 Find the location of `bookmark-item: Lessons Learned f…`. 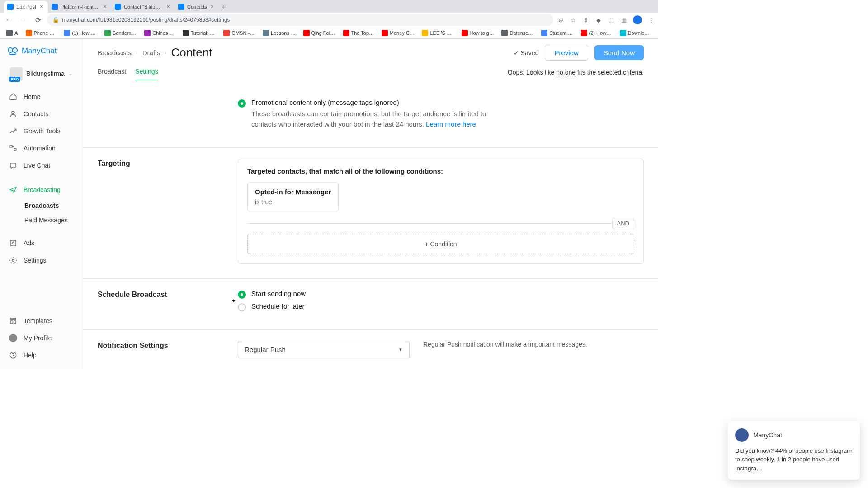

bookmark-item: Lessons Learned f… is located at coordinates (279, 33).